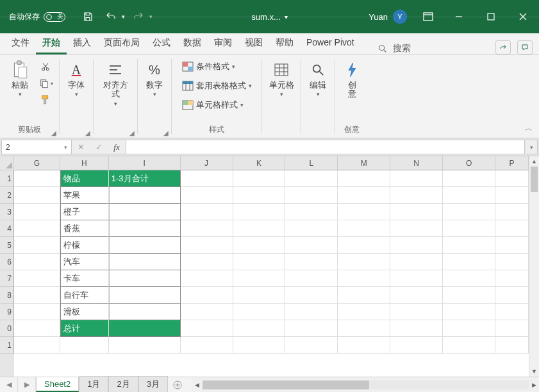 The height and width of the screenshot is (392, 539). What do you see at coordinates (417, 163) in the screenshot?
I see `col-header-N: N` at bounding box center [417, 163].